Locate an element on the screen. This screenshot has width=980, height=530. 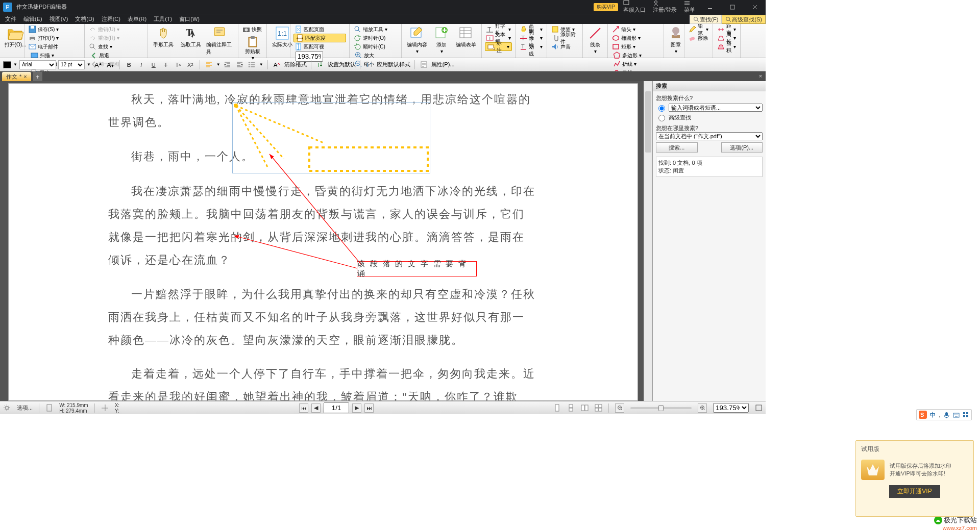
zoom-level-select: 193.75% is located at coordinates (731, 408).